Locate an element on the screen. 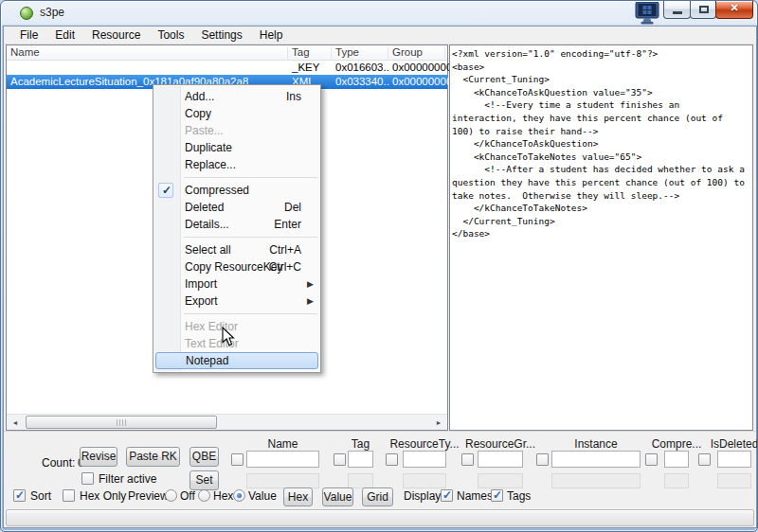 The height and width of the screenshot is (532, 758). menu-item-text-editor: Text Editor is located at coordinates (237, 344).